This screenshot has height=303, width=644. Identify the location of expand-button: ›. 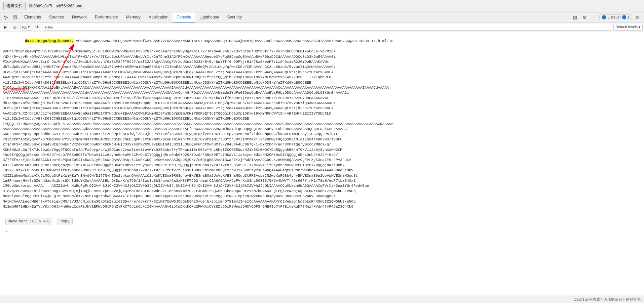
(322, 232).